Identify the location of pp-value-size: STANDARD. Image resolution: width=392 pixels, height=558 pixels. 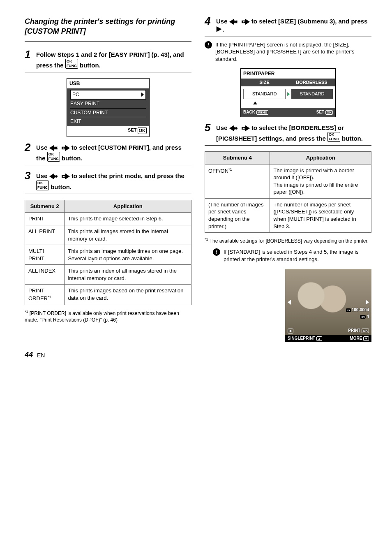
(265, 94).